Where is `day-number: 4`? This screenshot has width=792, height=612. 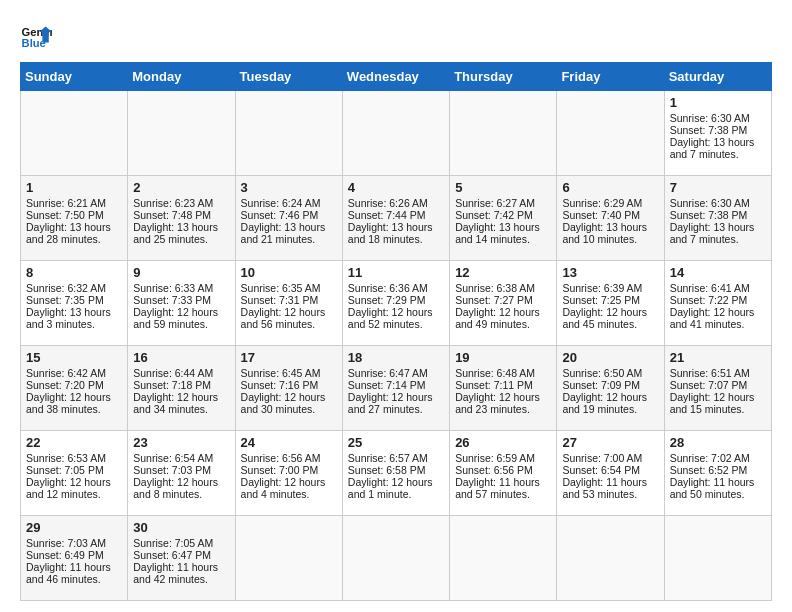
day-number: 4 is located at coordinates (396, 188).